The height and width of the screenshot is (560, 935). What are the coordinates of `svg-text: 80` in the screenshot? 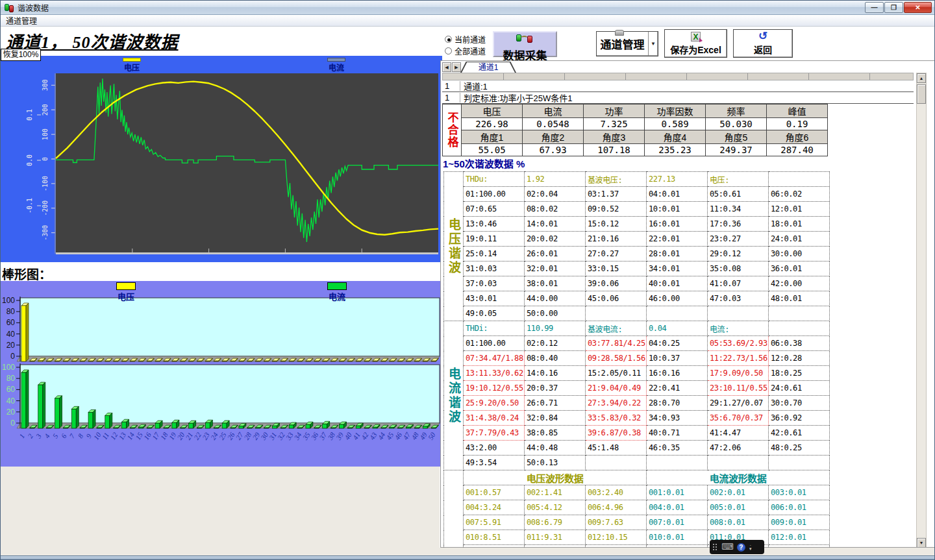 It's located at (11, 378).